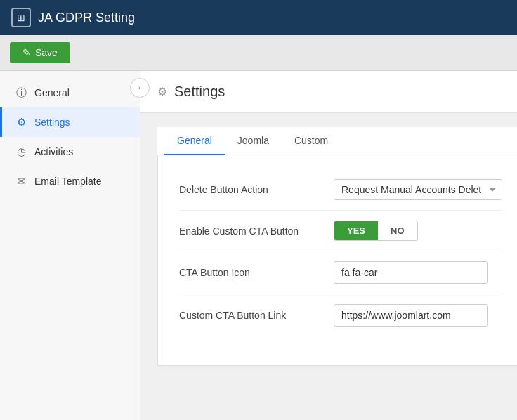 This screenshot has width=517, height=420. Describe the element at coordinates (70, 133) in the screenshot. I see `sidebar-menu: ⓘ General ⚙ Settings ◷ Activities ✉ Emai…` at that location.